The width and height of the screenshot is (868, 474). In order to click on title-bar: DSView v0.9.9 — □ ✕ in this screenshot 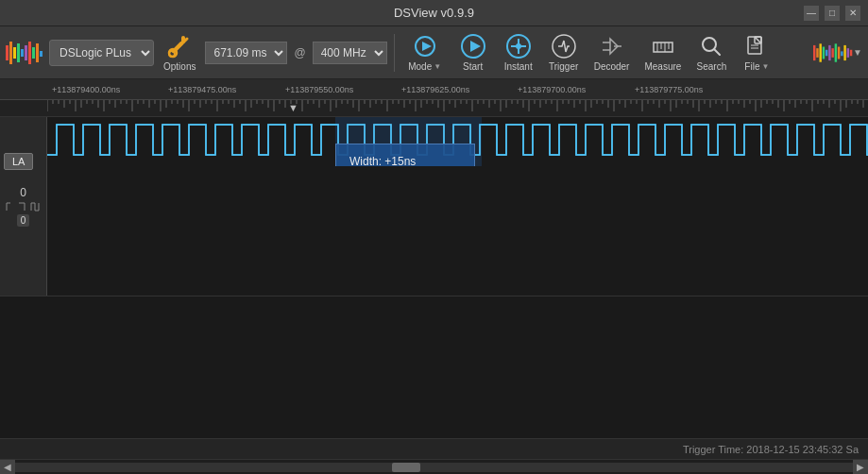, I will do `click(434, 13)`.